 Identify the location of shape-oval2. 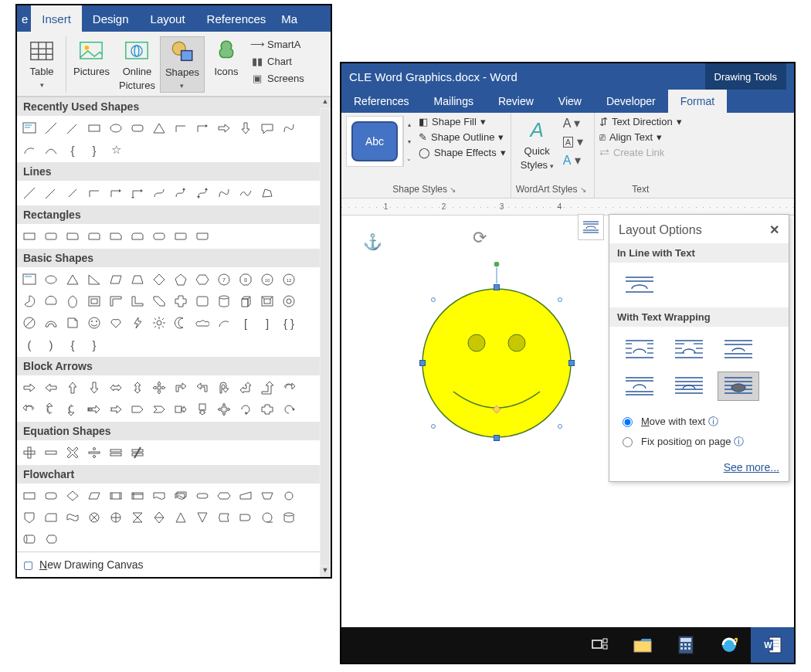
(51, 280).